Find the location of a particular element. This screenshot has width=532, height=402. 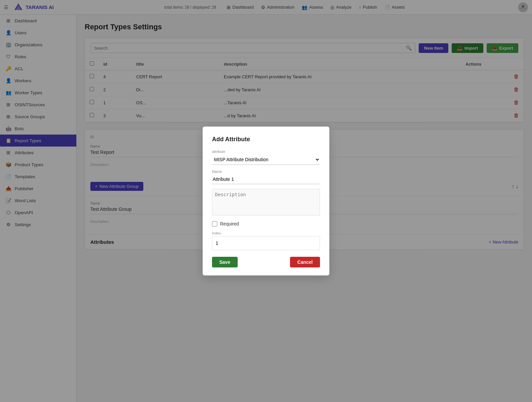

add-attribute-modal: Add Attribute attribute MISP Attribute D… is located at coordinates (266, 201).